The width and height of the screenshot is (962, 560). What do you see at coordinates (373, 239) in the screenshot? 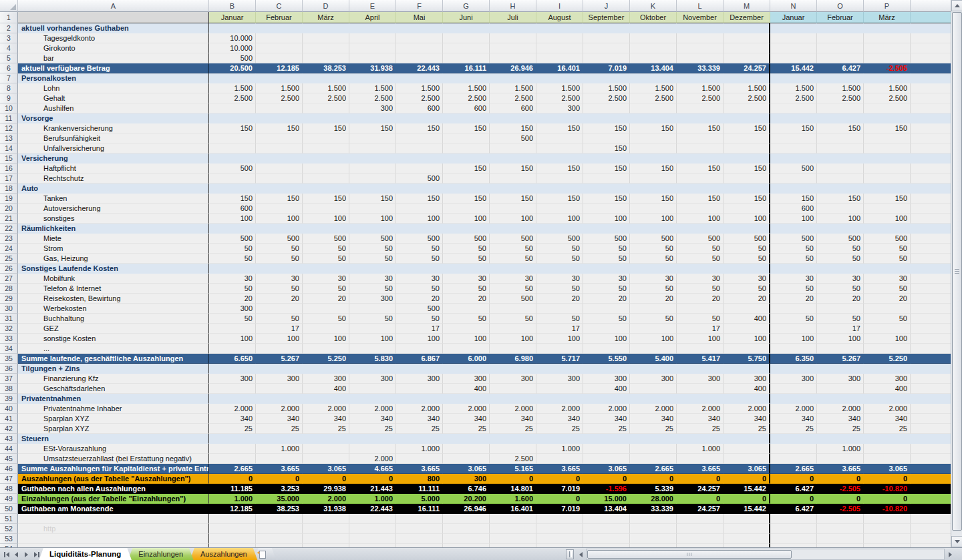
I see `cell-E23: 500` at bounding box center [373, 239].